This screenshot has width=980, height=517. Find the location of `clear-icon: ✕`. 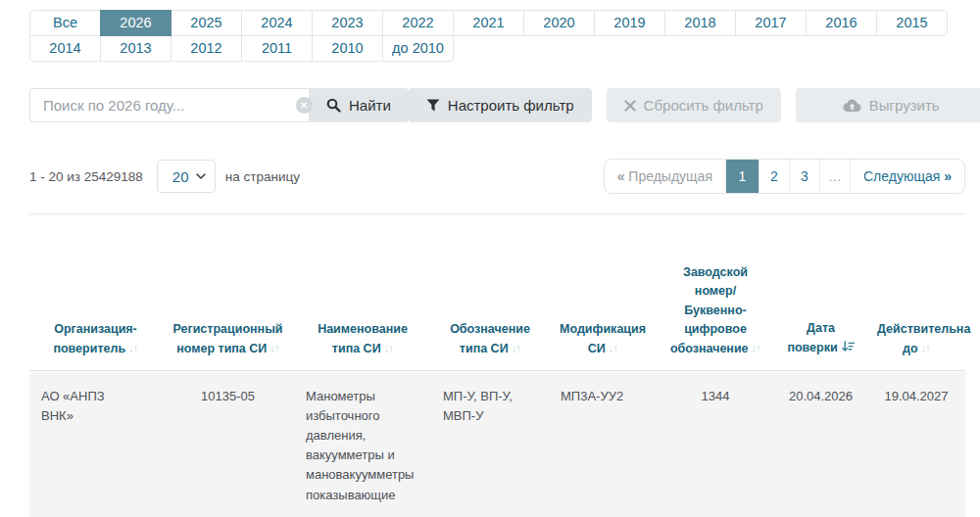

clear-icon: ✕ is located at coordinates (304, 106).